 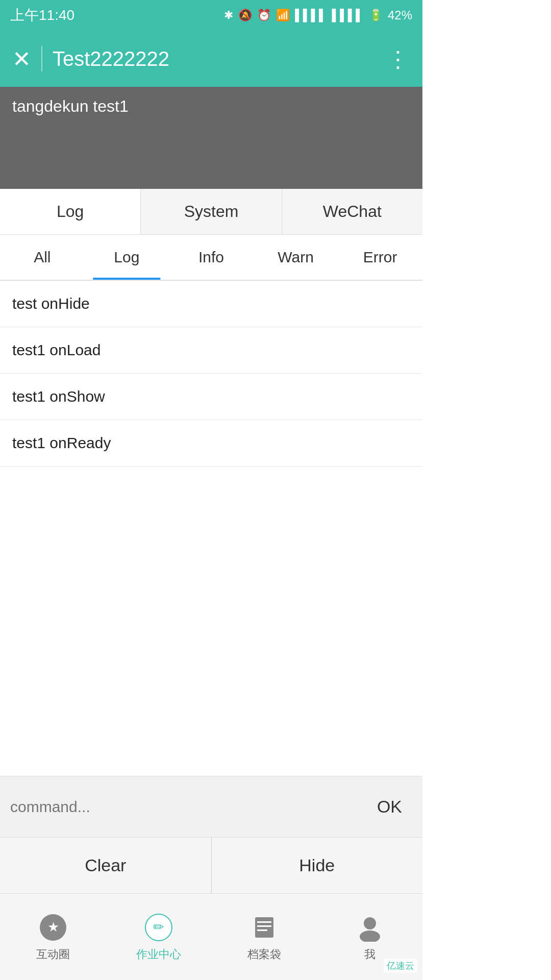 I want to click on hide-button: Hide, so click(x=317, y=866).